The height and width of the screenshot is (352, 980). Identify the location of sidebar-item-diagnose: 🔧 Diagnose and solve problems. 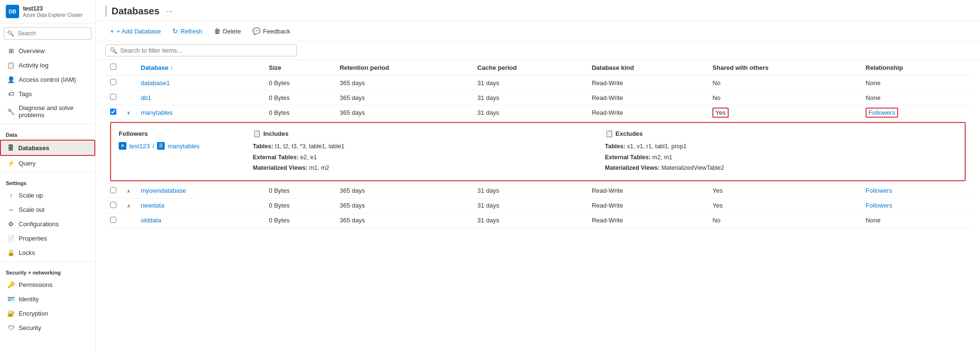
(48, 111).